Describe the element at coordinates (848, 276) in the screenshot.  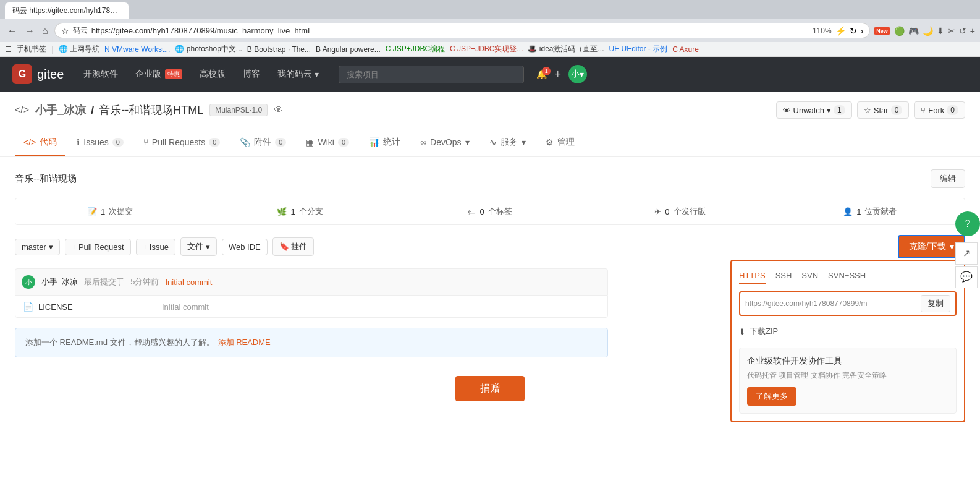
I see `clone-tabs: HTTPS SSH SVN SVN+SSH` at that location.